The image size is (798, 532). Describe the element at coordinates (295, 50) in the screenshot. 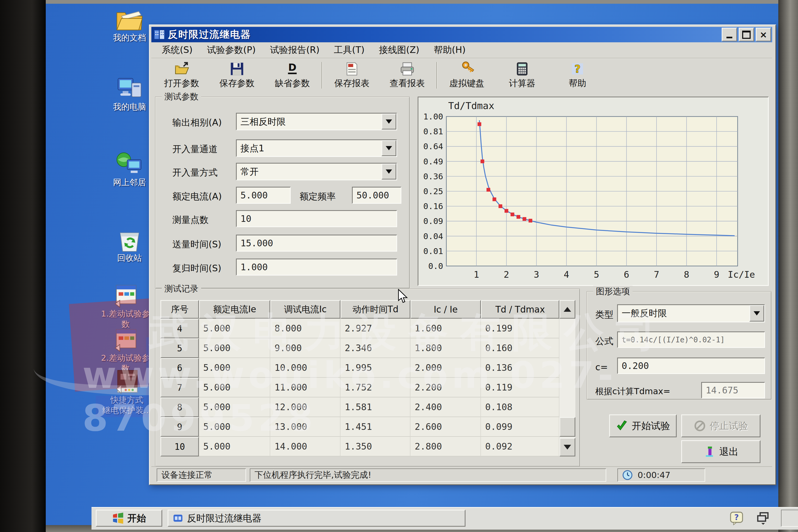

I see `menu-item-3: 试验报告(R)` at that location.